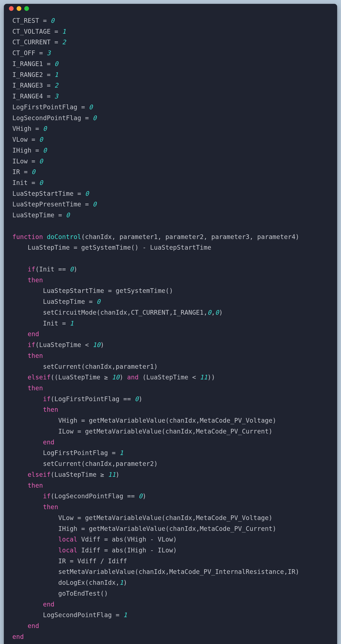 This screenshot has height=644, width=341. I want to click on code-token: ≥, so click(104, 474).